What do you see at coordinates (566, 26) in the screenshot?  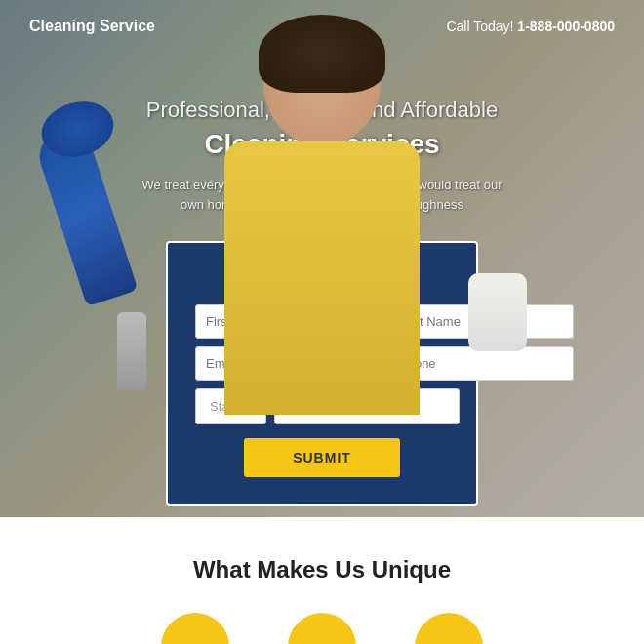 I see `phone-number: 1-888-000-0800` at bounding box center [566, 26].